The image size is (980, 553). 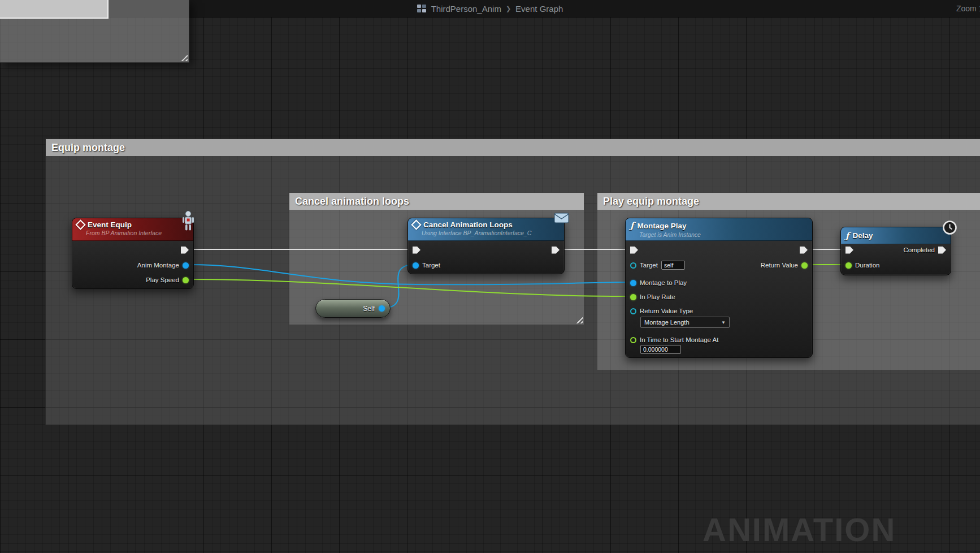 I want to click on partial-comment-box-header, so click(x=54, y=9).